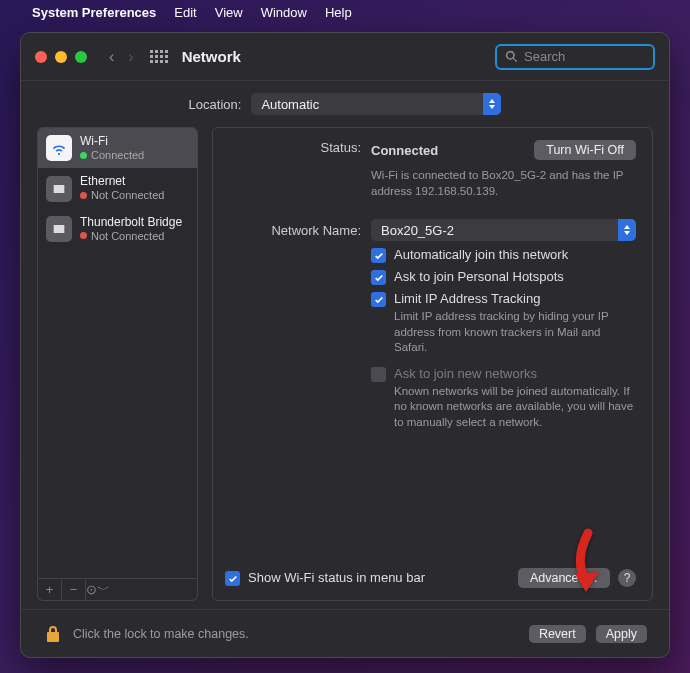 This screenshot has width=690, height=673. I want to click on back-button: ‹, so click(112, 57).